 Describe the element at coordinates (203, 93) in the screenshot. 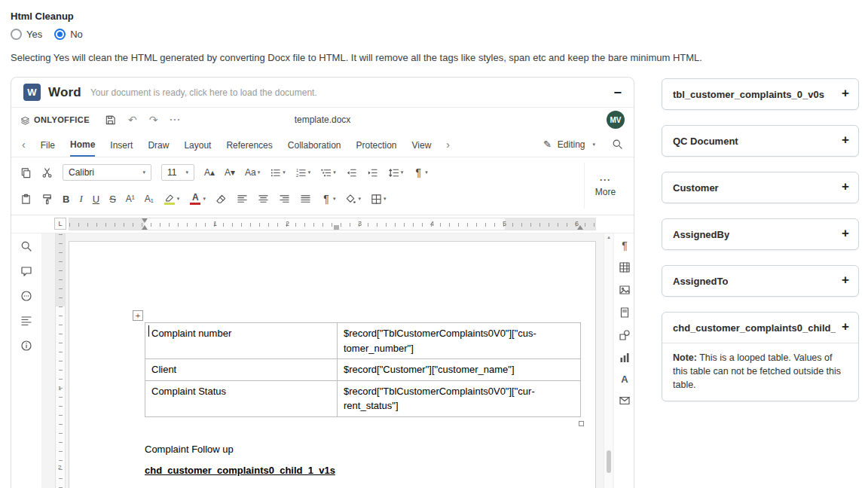

I see `document-ready-message: Your document is ready, click here to lo…` at that location.